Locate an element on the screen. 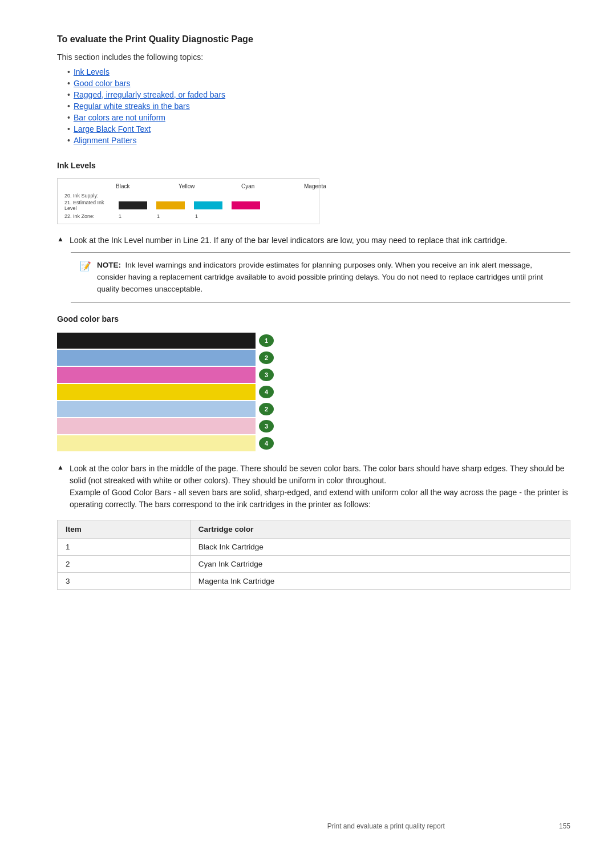  ink-zone-row: 22. Ink Zone: 1 1 1 is located at coordinates (188, 216).